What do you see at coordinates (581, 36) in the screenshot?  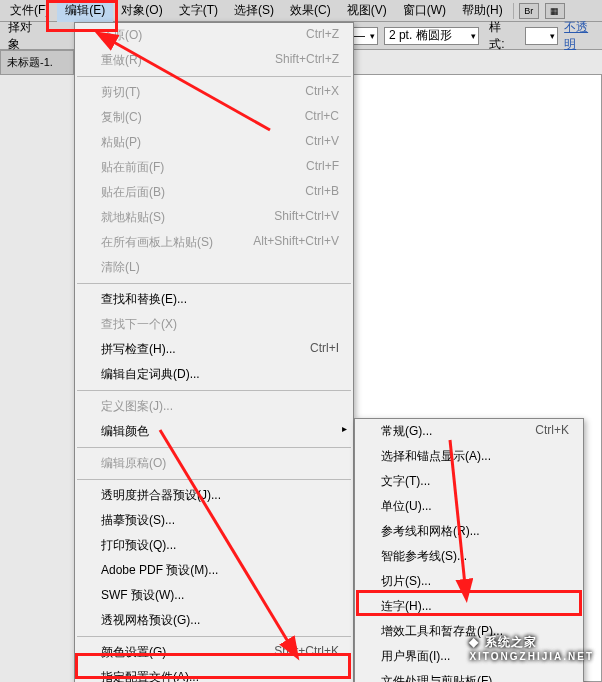 I see `opacity-link: 不透明` at bounding box center [581, 36].